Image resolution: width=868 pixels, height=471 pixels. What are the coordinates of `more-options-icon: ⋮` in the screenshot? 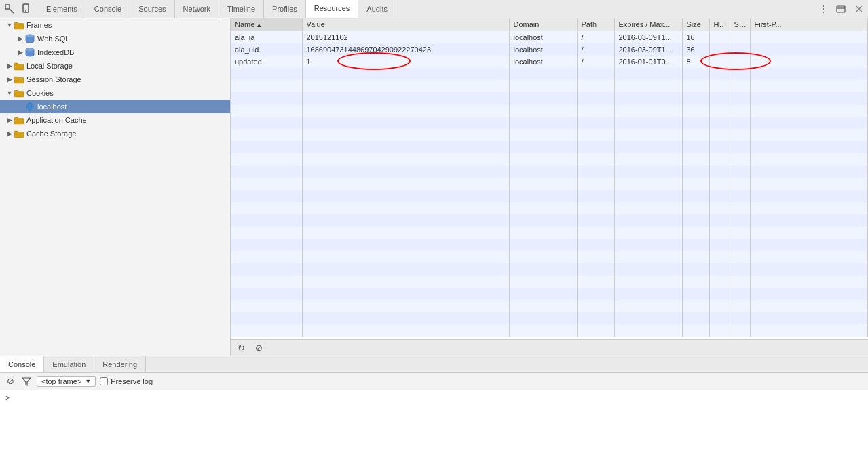 It's located at (823, 9).